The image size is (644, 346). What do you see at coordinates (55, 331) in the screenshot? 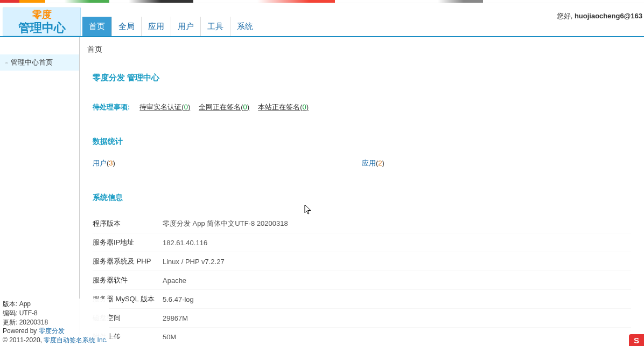
I see `footer-powered: Powered by 零度分发` at bounding box center [55, 331].